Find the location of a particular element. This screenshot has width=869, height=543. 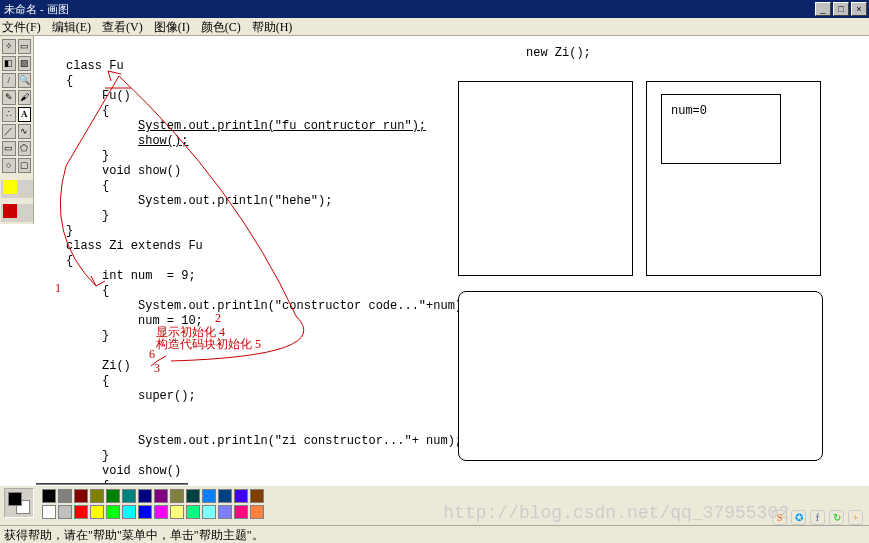

tool-text: A is located at coordinates (25, 114).